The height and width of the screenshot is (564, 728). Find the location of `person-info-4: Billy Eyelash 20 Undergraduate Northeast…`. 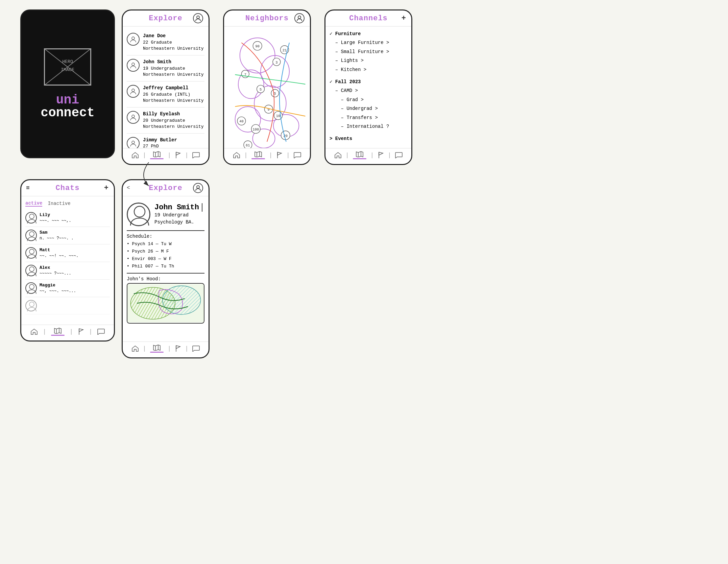

person-info-4: Billy Eyelash 20 Undergraduate Northeast… is located at coordinates (173, 120).